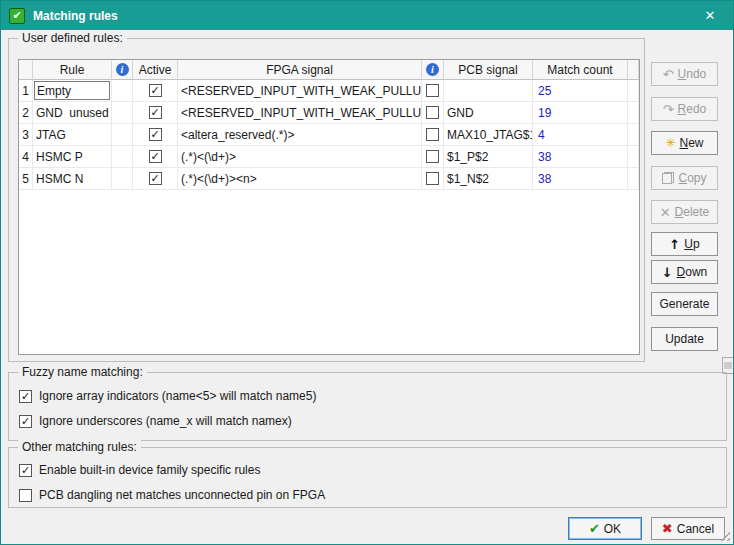 The height and width of the screenshot is (545, 734). I want to click on col-header-filler, so click(634, 70).